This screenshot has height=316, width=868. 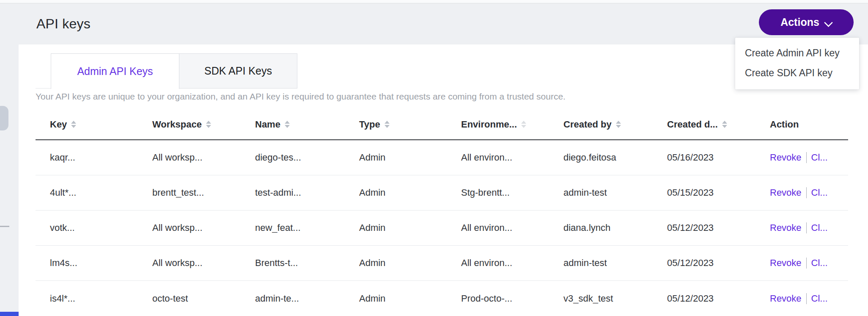 What do you see at coordinates (9, 314) in the screenshot?
I see `sidebar-accent-bar` at bounding box center [9, 314].